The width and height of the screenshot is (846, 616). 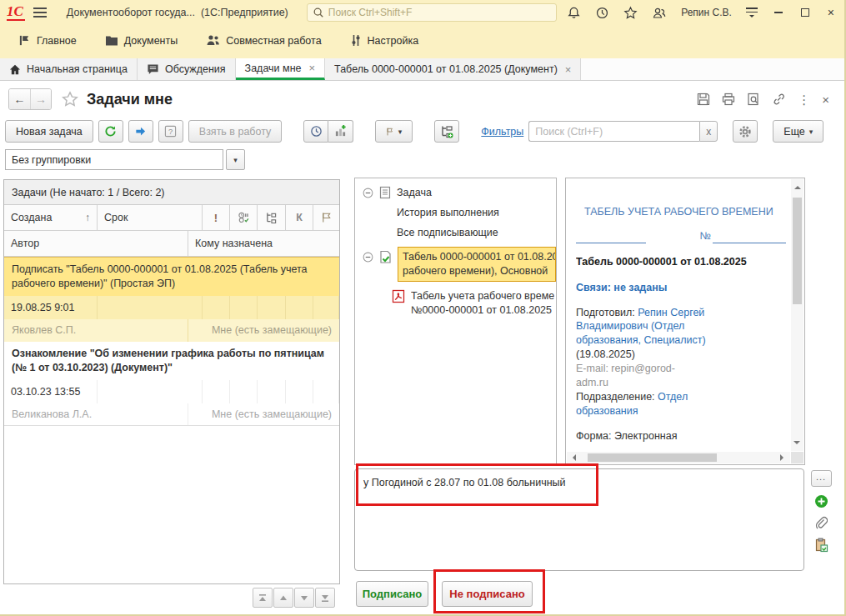 What do you see at coordinates (778, 13) in the screenshot?
I see `minimize-button` at bounding box center [778, 13].